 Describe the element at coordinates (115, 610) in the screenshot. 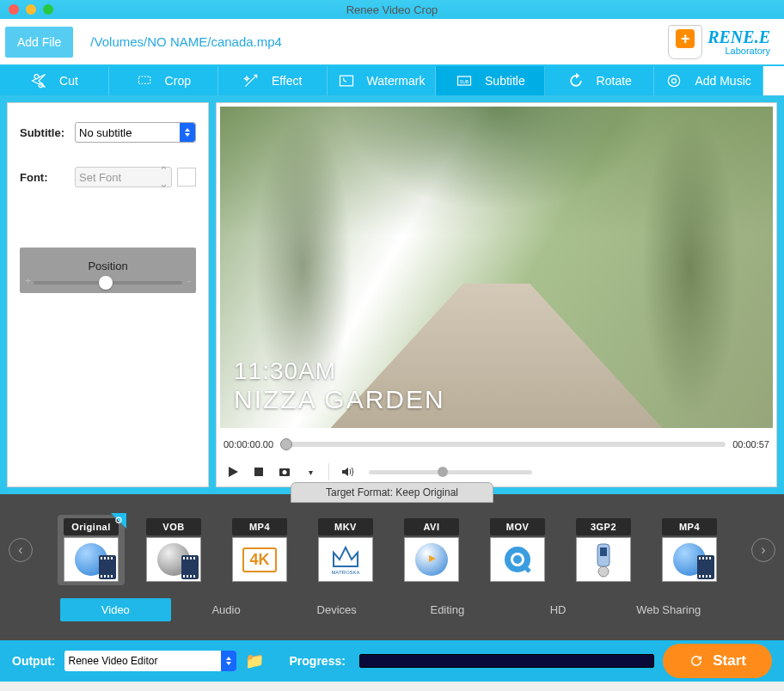

I see `category-video: Video` at that location.